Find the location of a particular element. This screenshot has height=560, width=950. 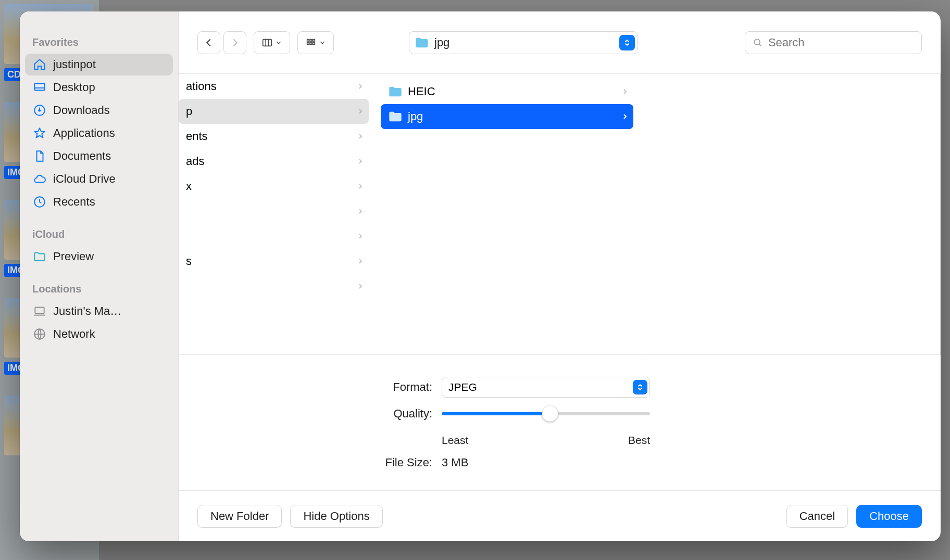

quality-slider is located at coordinates (546, 414).